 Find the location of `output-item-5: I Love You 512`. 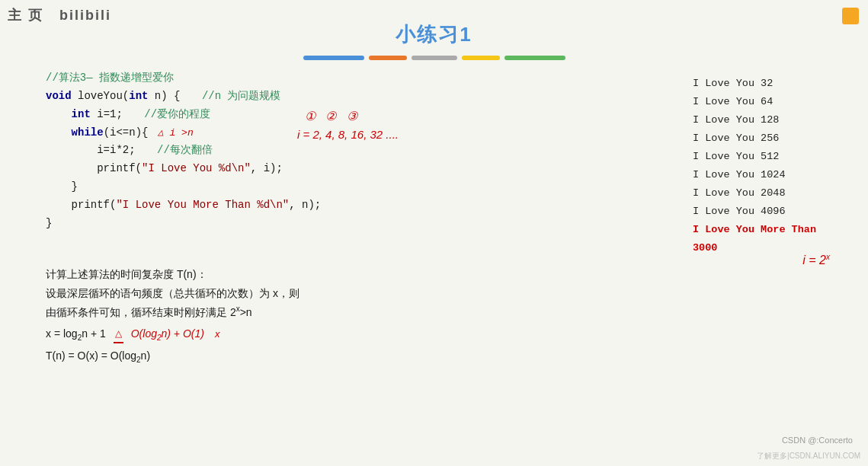

output-item-5: I Love You 512 is located at coordinates (769, 157).